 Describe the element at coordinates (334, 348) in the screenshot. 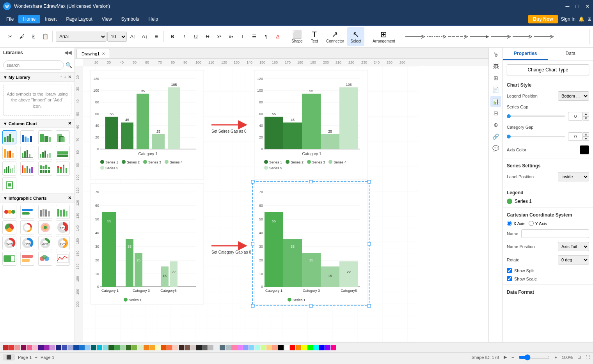

I see `color-swatch-p` at that location.